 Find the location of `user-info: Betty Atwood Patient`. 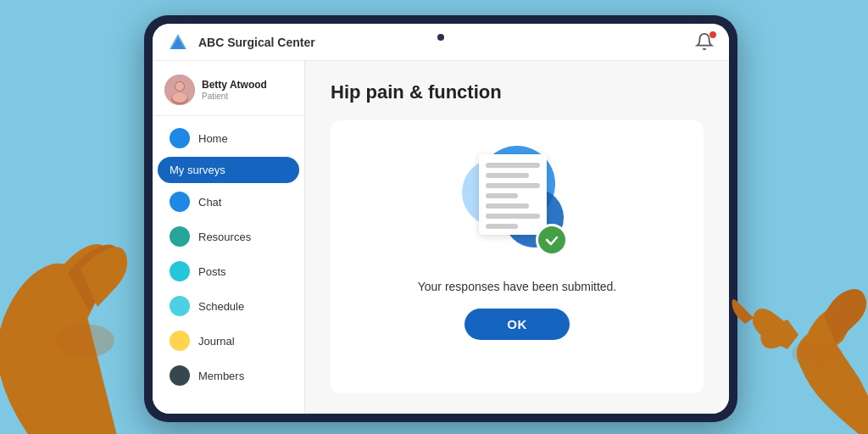

user-info: Betty Atwood Patient is located at coordinates (229, 92).